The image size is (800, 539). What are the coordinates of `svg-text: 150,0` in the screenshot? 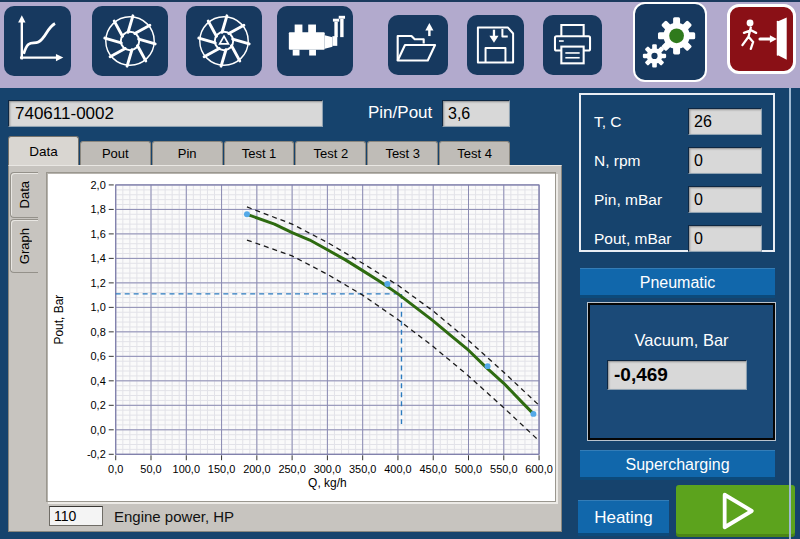 It's located at (222, 469).